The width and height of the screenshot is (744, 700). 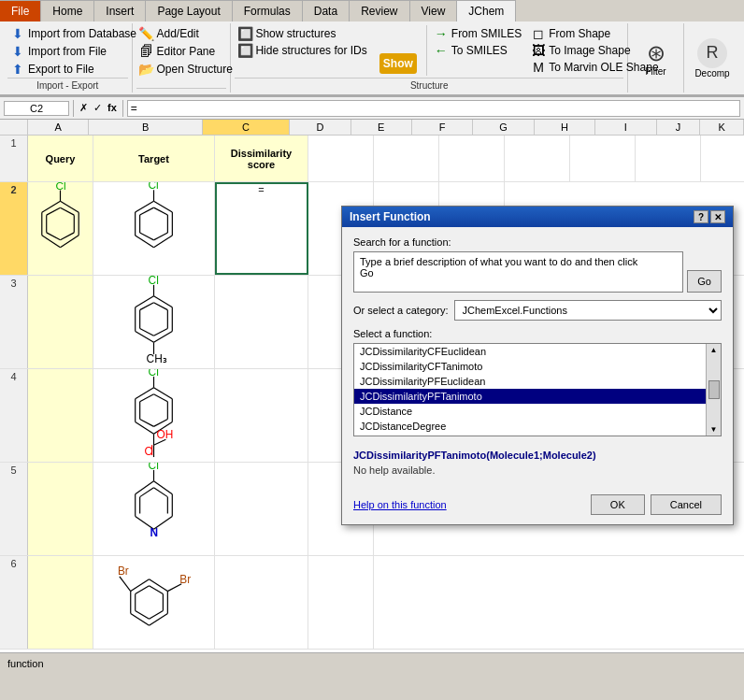 What do you see at coordinates (589, 50) in the screenshot?
I see `to-image-shape-label: To Image Shape` at bounding box center [589, 50].